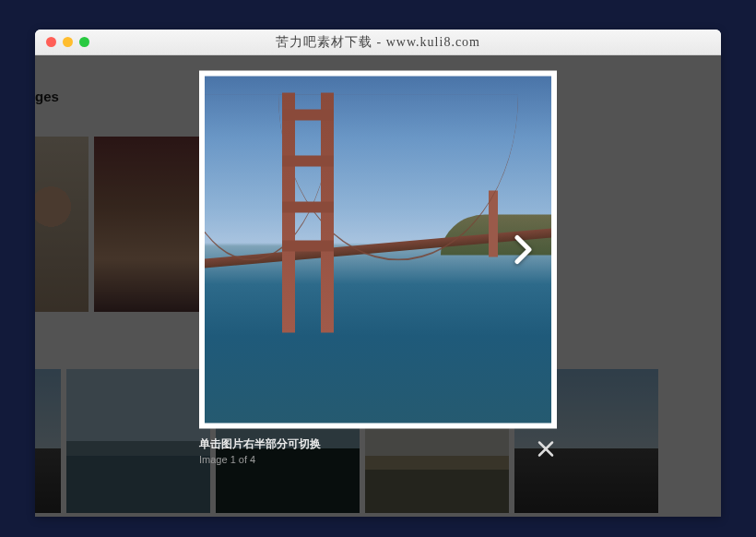 This screenshot has height=537, width=756. Describe the element at coordinates (68, 42) in the screenshot. I see `traffic-lights` at that location.